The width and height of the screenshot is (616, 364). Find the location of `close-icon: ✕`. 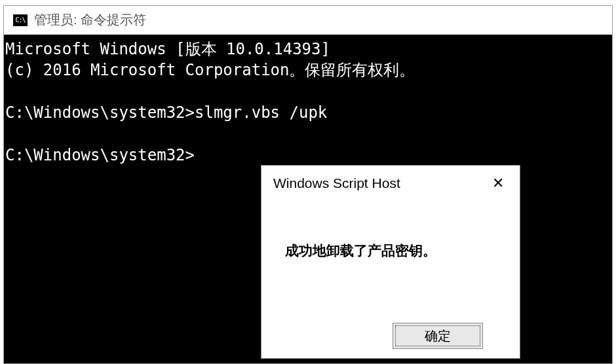

close-icon: ✕ is located at coordinates (498, 183).